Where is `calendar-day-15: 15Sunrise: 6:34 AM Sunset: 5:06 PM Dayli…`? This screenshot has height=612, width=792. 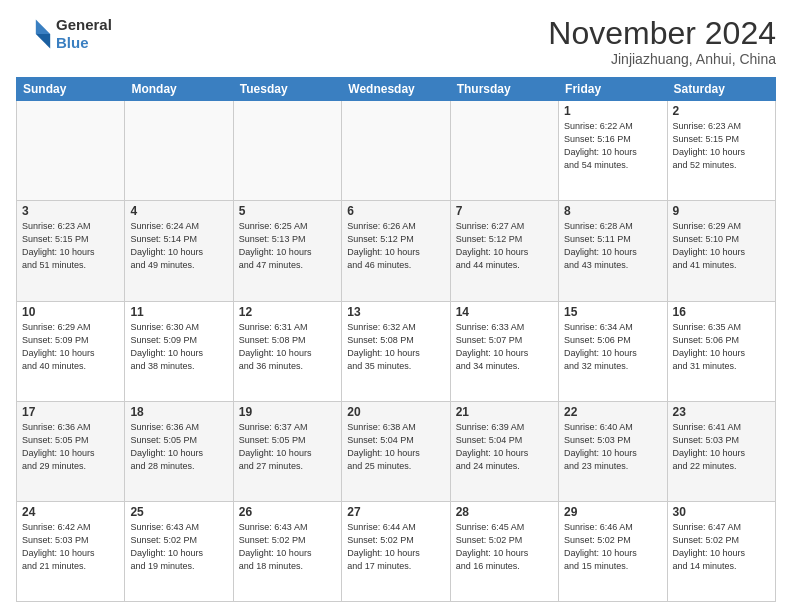
calendar-day-15: 15Sunrise: 6:34 AM Sunset: 5:06 PM Dayli… is located at coordinates (613, 351).